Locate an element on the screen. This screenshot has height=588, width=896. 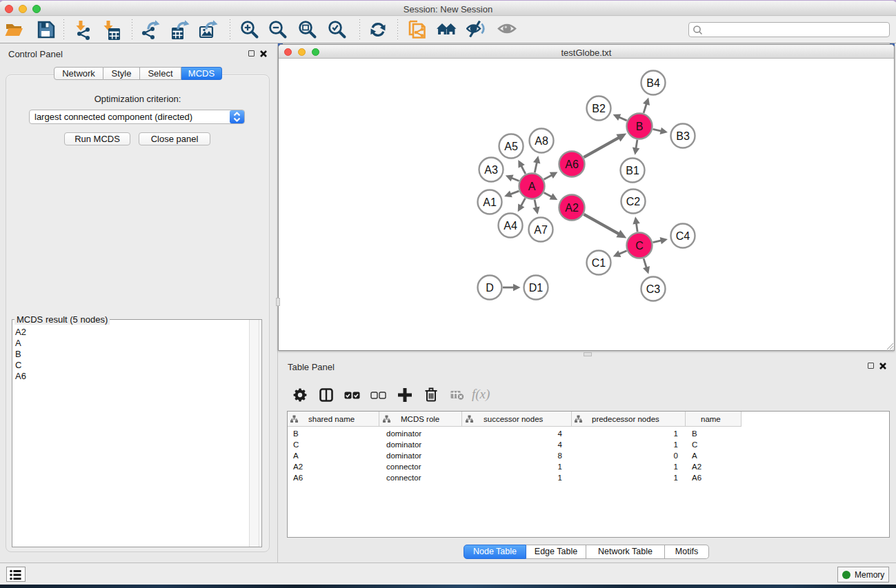
svg-text: C2 is located at coordinates (633, 201).